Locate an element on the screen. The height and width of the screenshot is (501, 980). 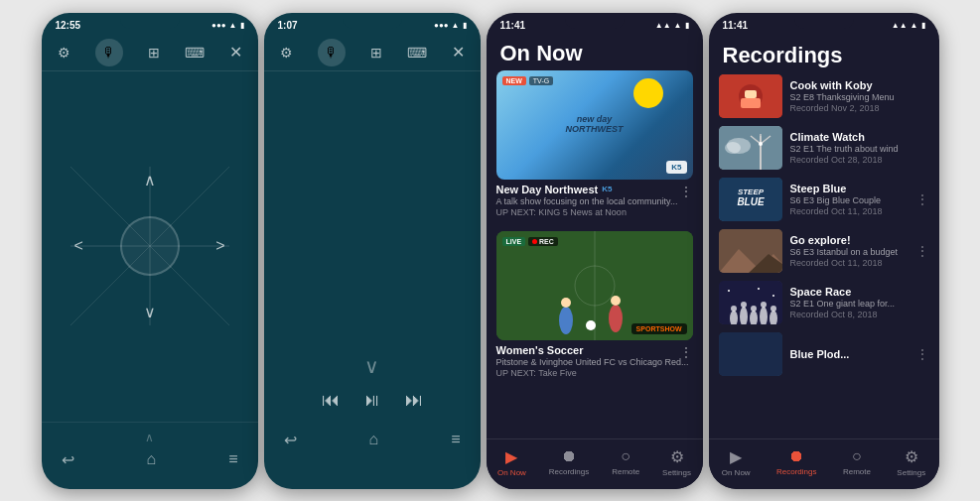
close-button-2: ✕ is located at coordinates (459, 52).